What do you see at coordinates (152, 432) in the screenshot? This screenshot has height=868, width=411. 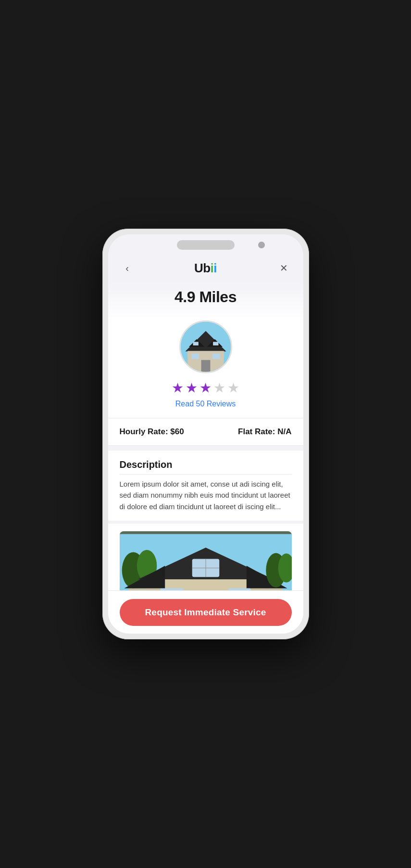 I see `hourly-rate: Hourly Rate: $60` at bounding box center [152, 432].